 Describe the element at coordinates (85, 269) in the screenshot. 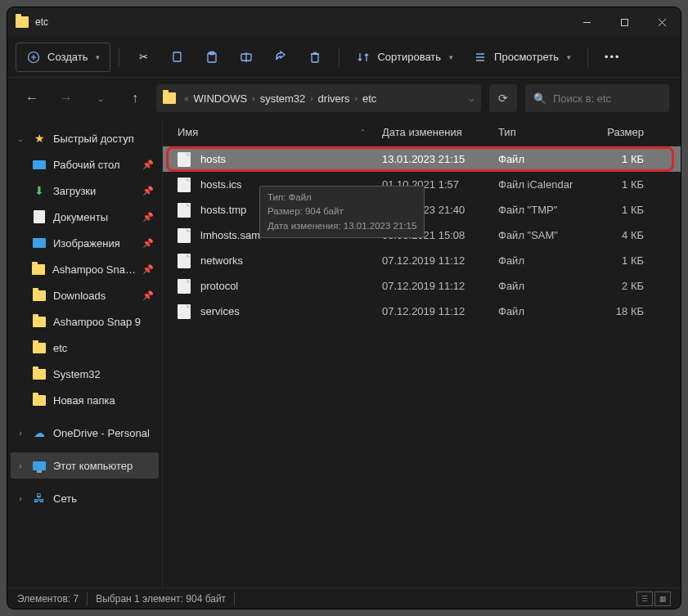

I see `sidebar-ashampoo: Ashampoo Sna…📌` at that location.